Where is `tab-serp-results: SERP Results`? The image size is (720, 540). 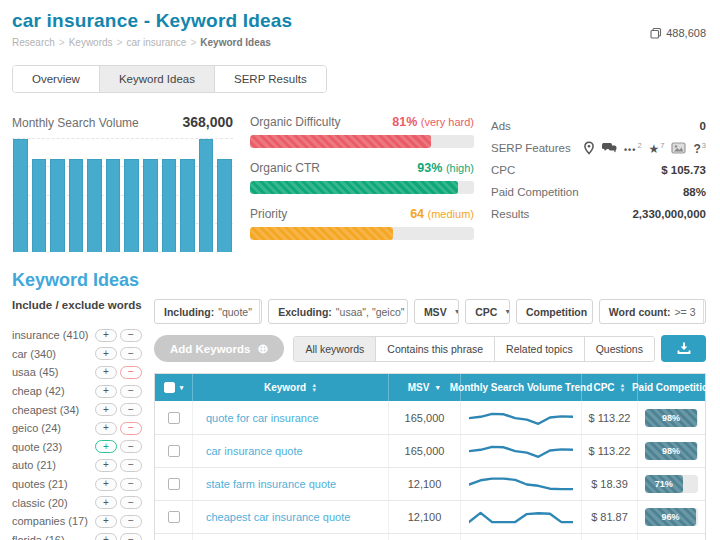 tab-serp-results: SERP Results is located at coordinates (270, 79).